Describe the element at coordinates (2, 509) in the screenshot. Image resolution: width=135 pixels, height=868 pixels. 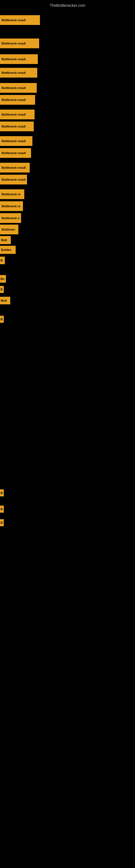
I see `bottleneck-label-25: B` at that location.